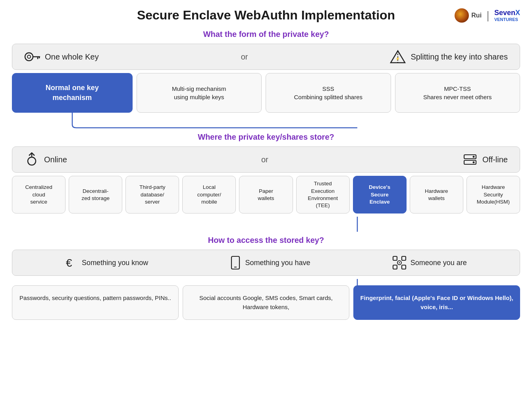  Describe the element at coordinates (95, 195) in the screenshot. I see `decentralized-storage-label: Decentrali-zed storage` at that location.